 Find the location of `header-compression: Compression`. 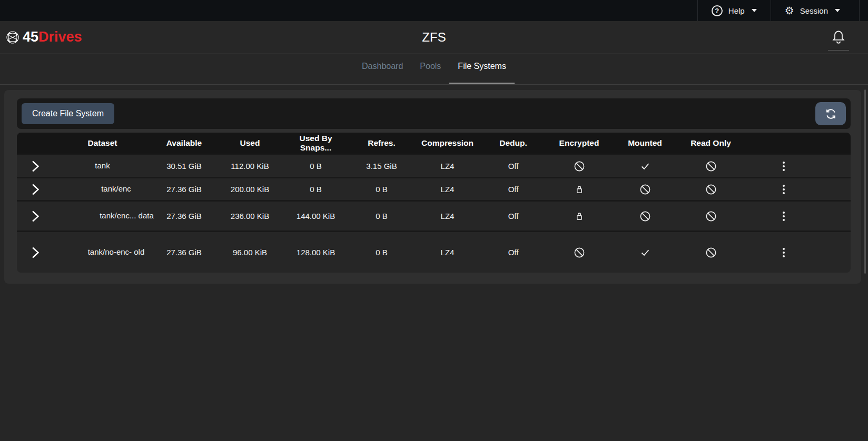

header-compression: Compression is located at coordinates (448, 143).